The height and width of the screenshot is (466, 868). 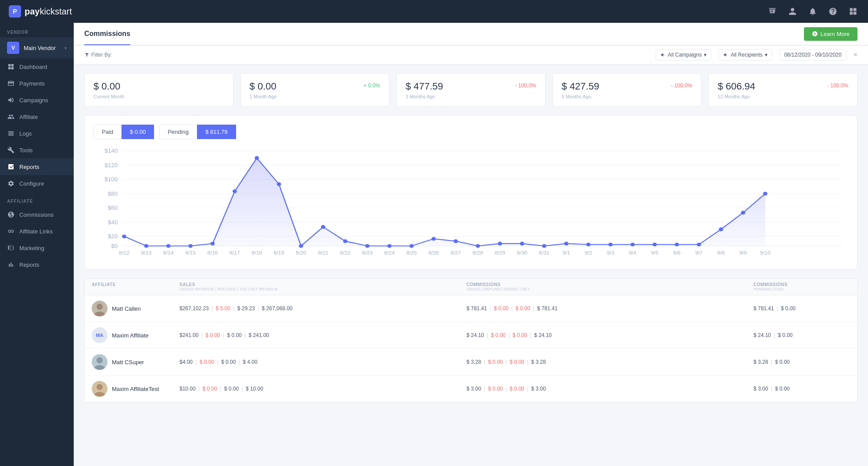 I want to click on campaigns-btn-label: All Campaigns, so click(x=685, y=55).